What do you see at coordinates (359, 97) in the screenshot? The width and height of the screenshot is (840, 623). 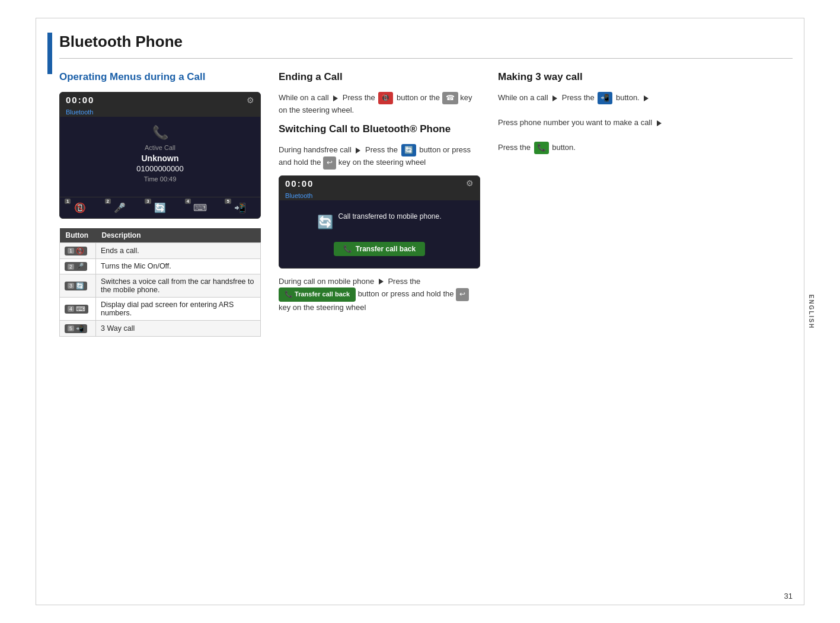 I see `press-the-text-1: Press the` at bounding box center [359, 97].